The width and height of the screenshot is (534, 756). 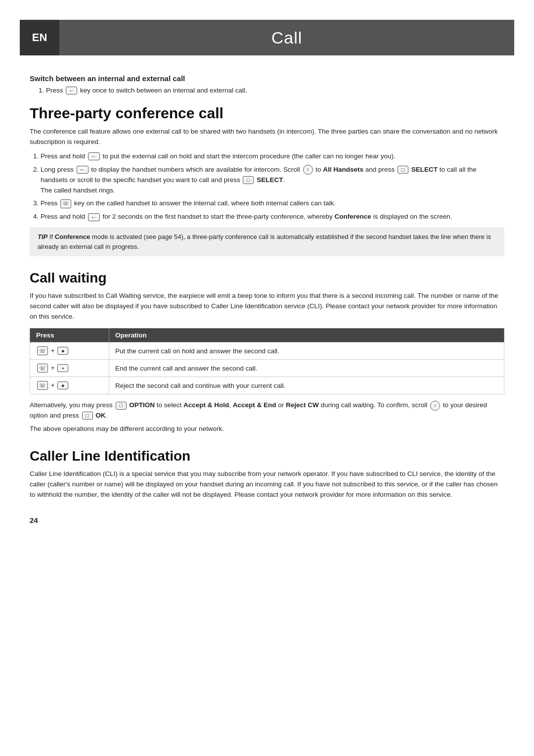 I want to click on page-title: Call, so click(x=287, y=38).